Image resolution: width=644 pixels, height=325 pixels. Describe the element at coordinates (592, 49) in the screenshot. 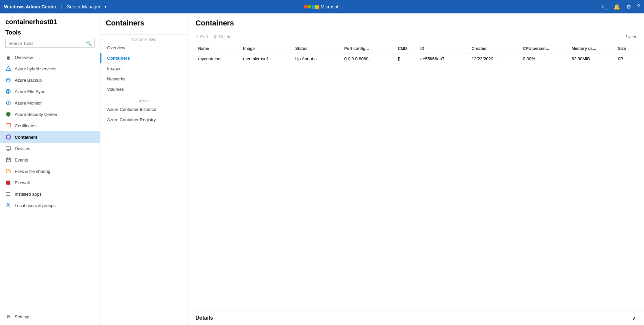

I see `col-memory: Memory us...` at that location.